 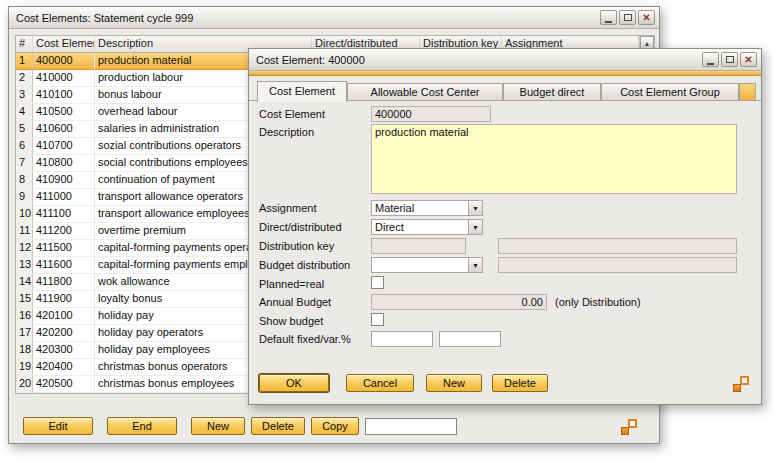 I want to click on default-var-field, so click(x=470, y=339).